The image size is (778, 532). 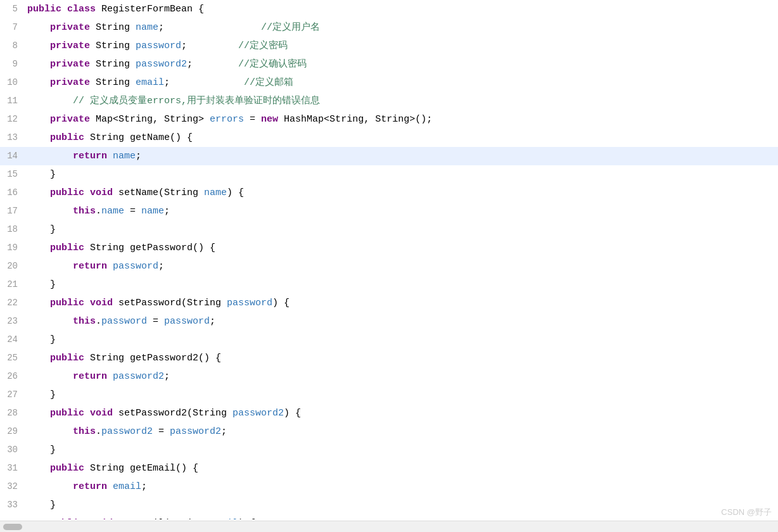 What do you see at coordinates (270, 119) in the screenshot?
I see `code-token: new` at bounding box center [270, 119].